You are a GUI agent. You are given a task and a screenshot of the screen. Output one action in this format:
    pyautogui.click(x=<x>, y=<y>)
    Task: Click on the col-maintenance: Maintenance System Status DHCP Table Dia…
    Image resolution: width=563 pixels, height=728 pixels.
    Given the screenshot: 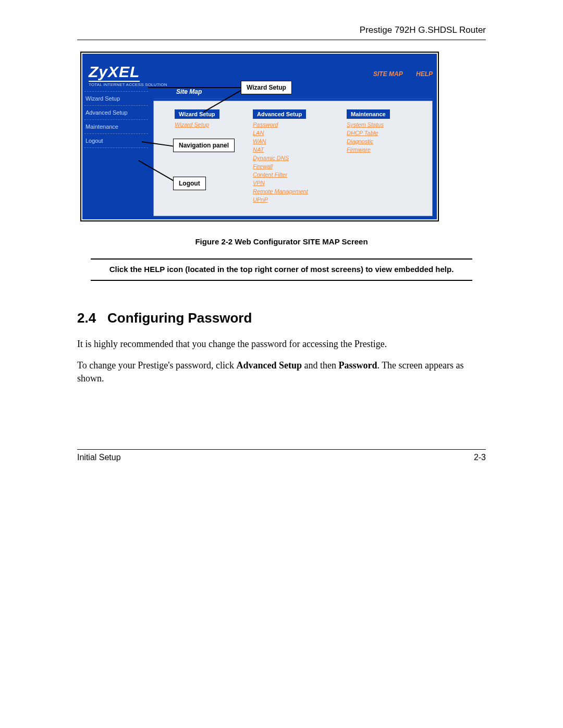 What is the action you would take?
    pyautogui.click(x=380, y=131)
    